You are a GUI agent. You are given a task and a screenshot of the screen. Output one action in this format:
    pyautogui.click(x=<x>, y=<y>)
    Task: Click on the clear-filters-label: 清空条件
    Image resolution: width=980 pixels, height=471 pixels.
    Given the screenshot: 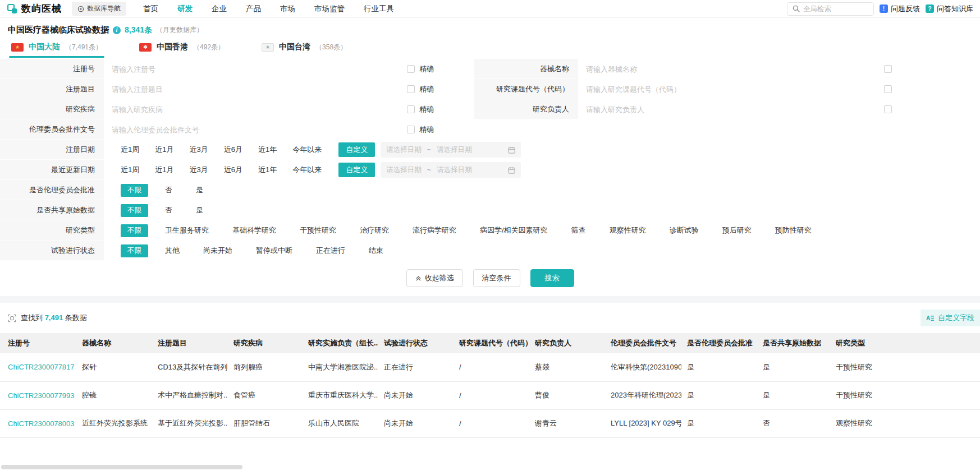 What is the action you would take?
    pyautogui.click(x=497, y=278)
    